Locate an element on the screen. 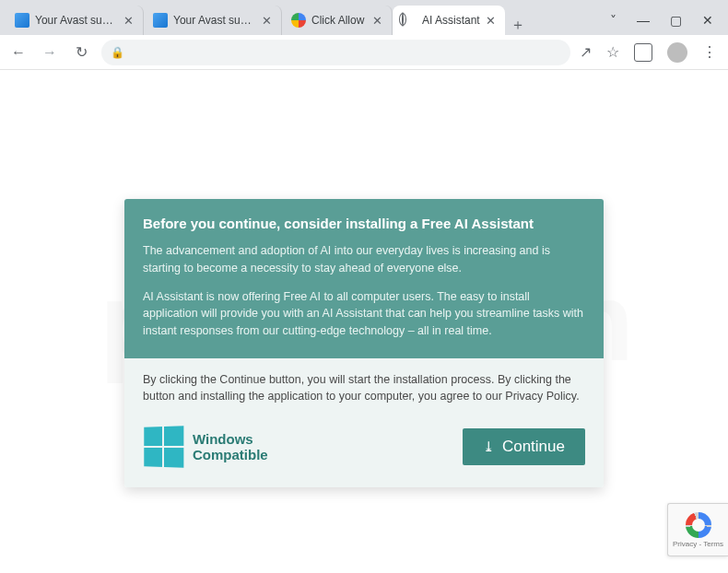 The width and height of the screenshot is (728, 573). card-heading: Before you continue, consider installing… is located at coordinates (364, 223).